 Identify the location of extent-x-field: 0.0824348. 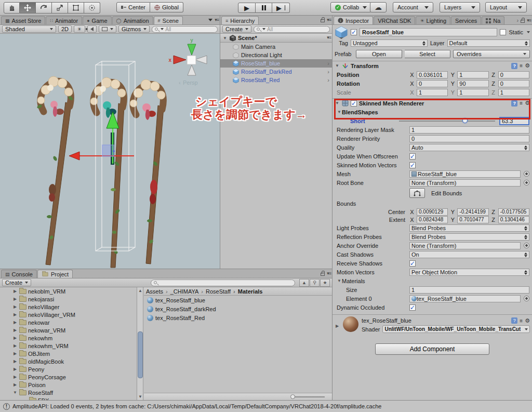
(432, 220).